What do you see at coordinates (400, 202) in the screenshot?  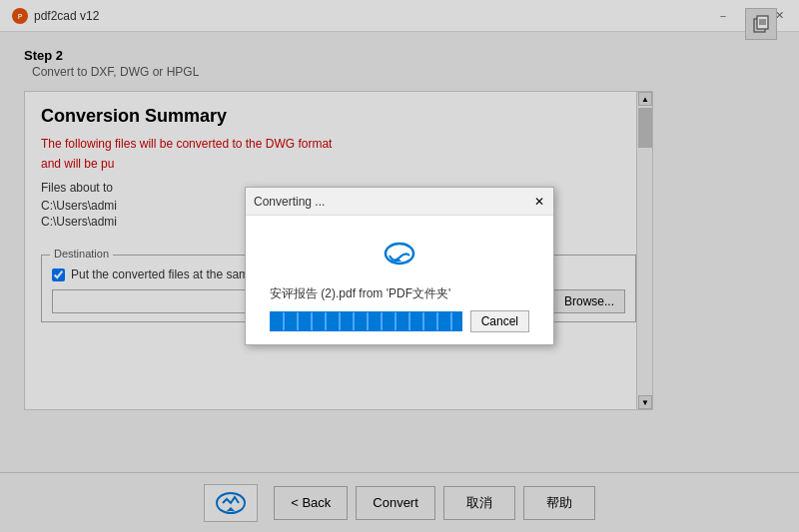 I see `modal-titlebar: Converting ... ✕` at bounding box center [400, 202].